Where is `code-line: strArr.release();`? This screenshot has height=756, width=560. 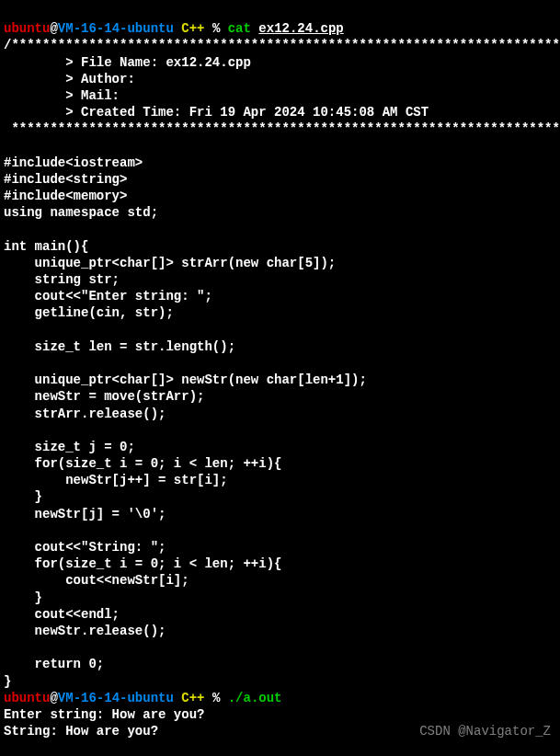 code-line: strArr.release(); is located at coordinates (85, 414).